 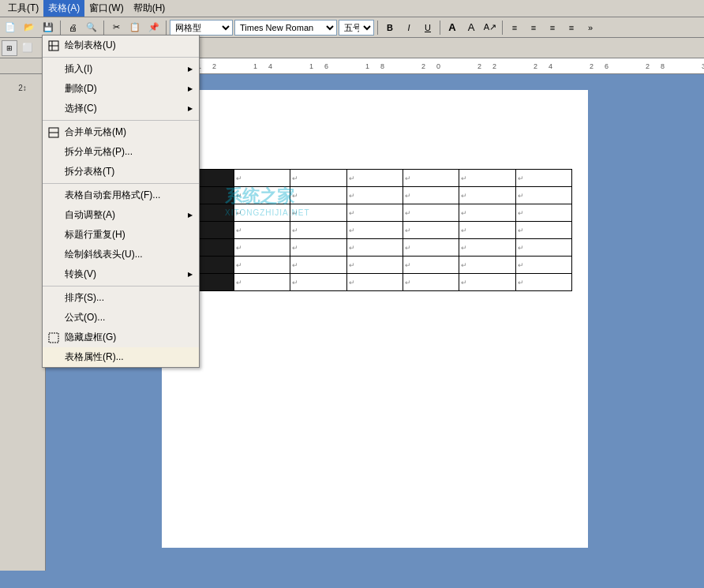 I want to click on align-center-btn: ≡, so click(x=534, y=28).